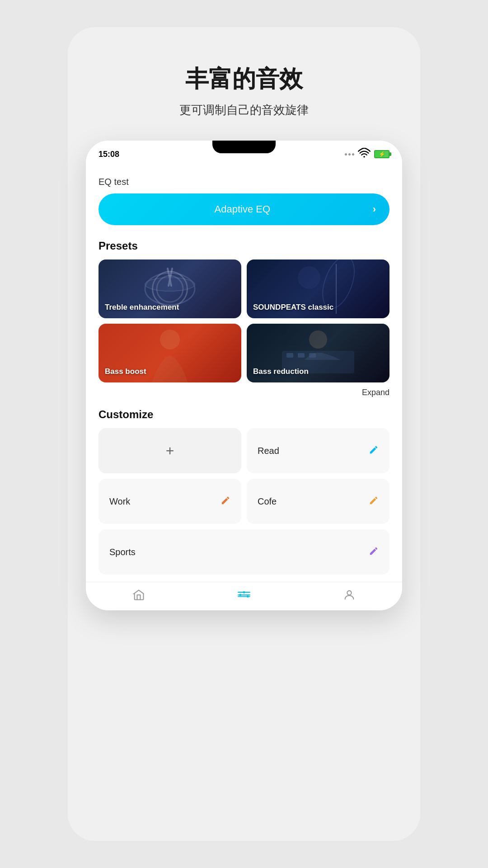 The width and height of the screenshot is (488, 868). What do you see at coordinates (122, 552) in the screenshot?
I see `sports-label: Sports` at bounding box center [122, 552].